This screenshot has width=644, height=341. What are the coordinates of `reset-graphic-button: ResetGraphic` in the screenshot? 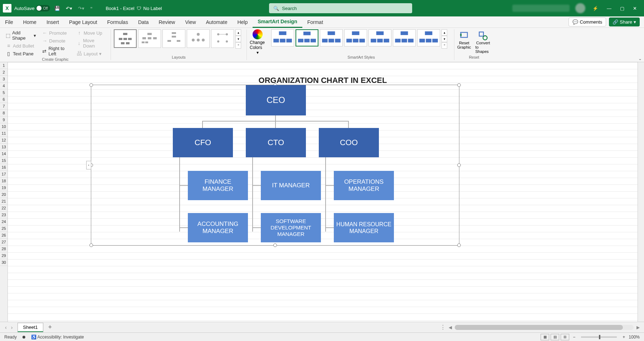 It's located at (464, 40).